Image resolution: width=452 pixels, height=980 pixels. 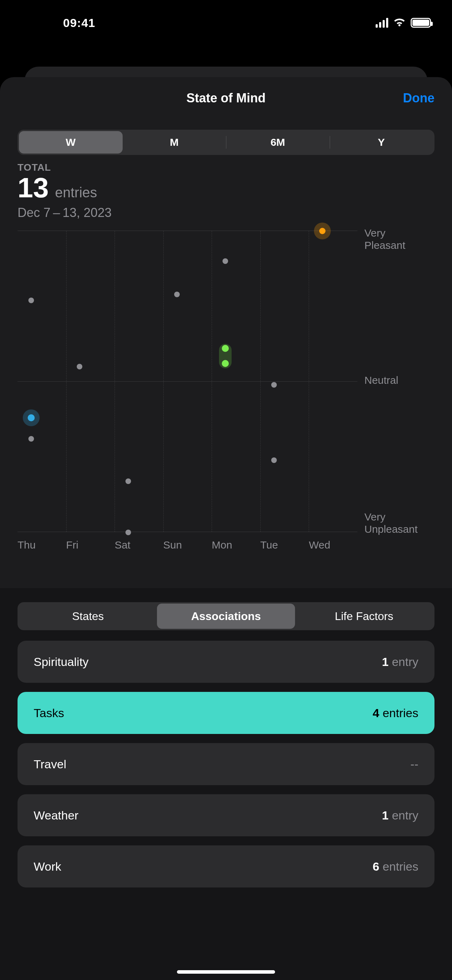 What do you see at coordinates (419, 98) in the screenshot?
I see `done-button: Done` at bounding box center [419, 98].